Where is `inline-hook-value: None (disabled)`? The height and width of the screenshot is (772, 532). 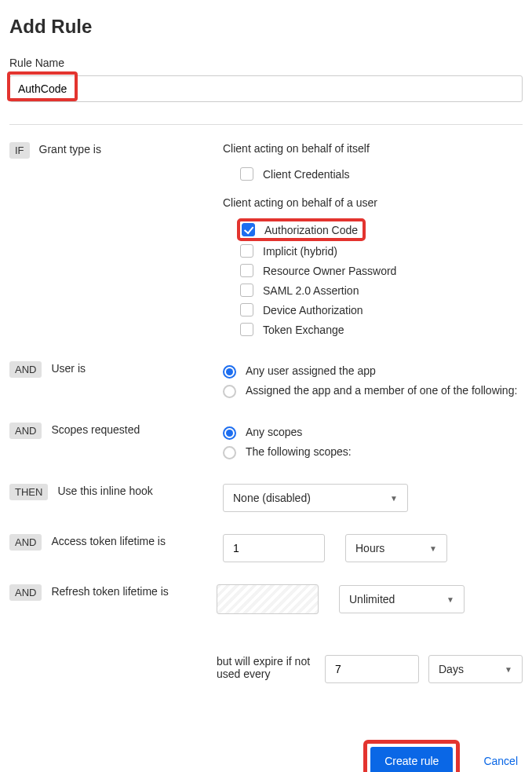 inline-hook-value: None (disabled) is located at coordinates (271, 498).